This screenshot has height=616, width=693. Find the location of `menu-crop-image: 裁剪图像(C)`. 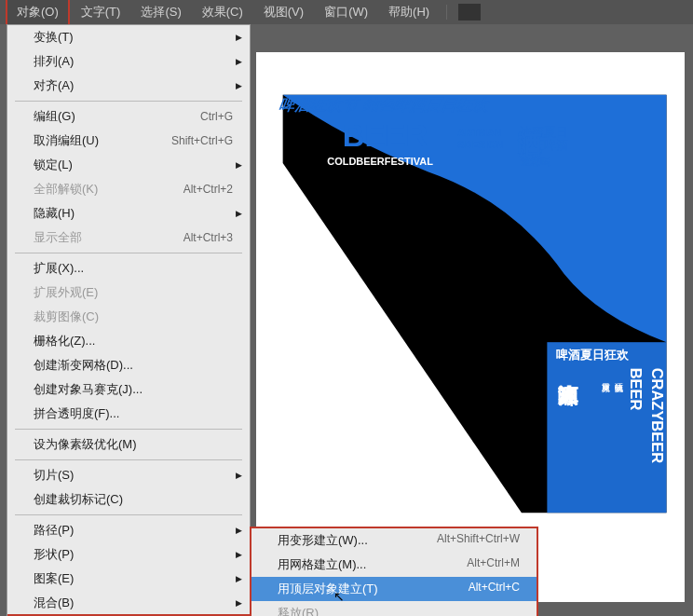

menu-crop-image: 裁剪图像(C) is located at coordinates (129, 317).